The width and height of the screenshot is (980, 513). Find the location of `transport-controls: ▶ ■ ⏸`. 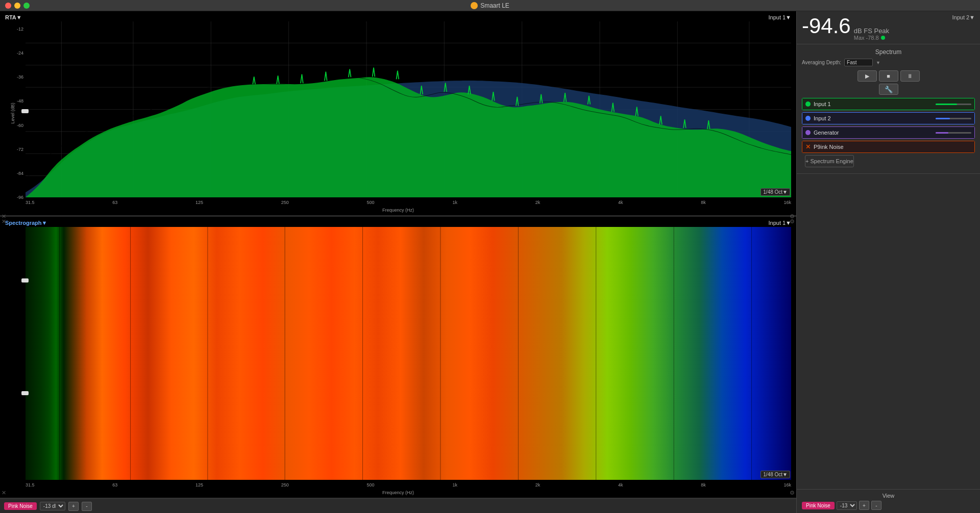

transport-controls: ▶ ■ ⏸ is located at coordinates (888, 76).